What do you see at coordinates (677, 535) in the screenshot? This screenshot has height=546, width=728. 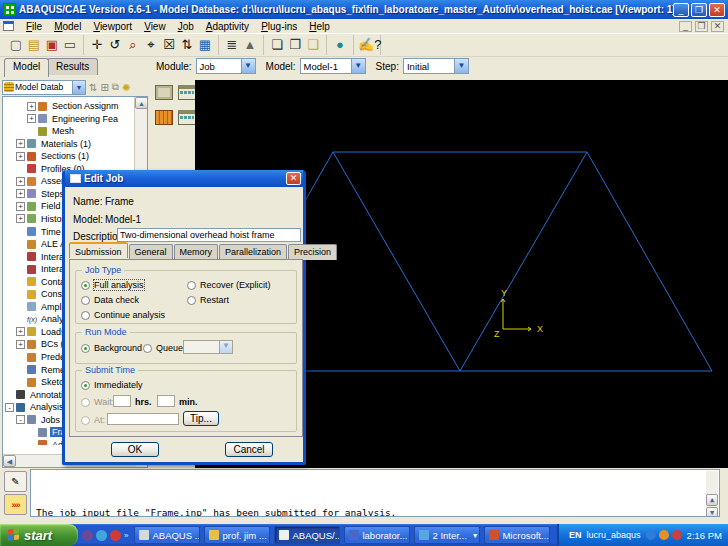 I see `tray-color-icon` at bounding box center [677, 535].